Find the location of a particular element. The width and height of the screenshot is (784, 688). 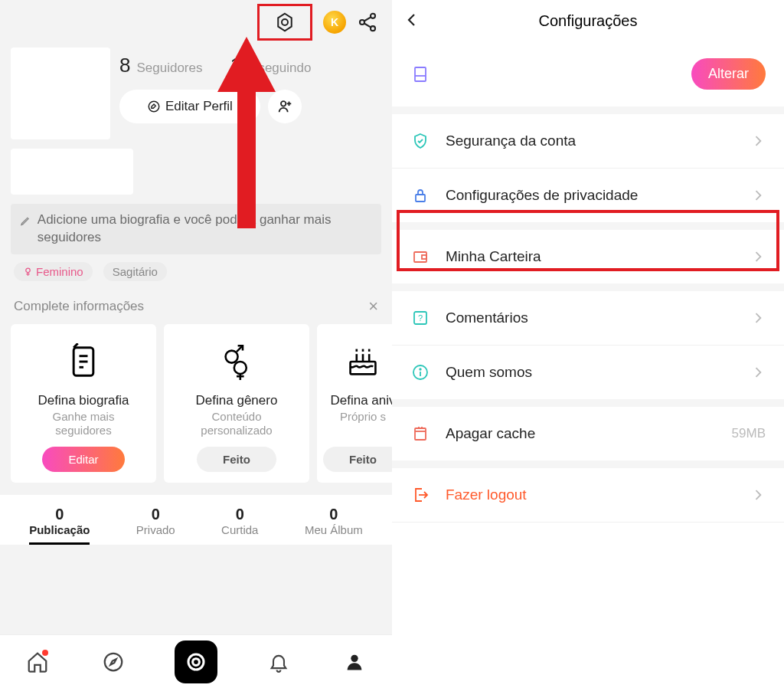

notification-dot is located at coordinates (45, 653).